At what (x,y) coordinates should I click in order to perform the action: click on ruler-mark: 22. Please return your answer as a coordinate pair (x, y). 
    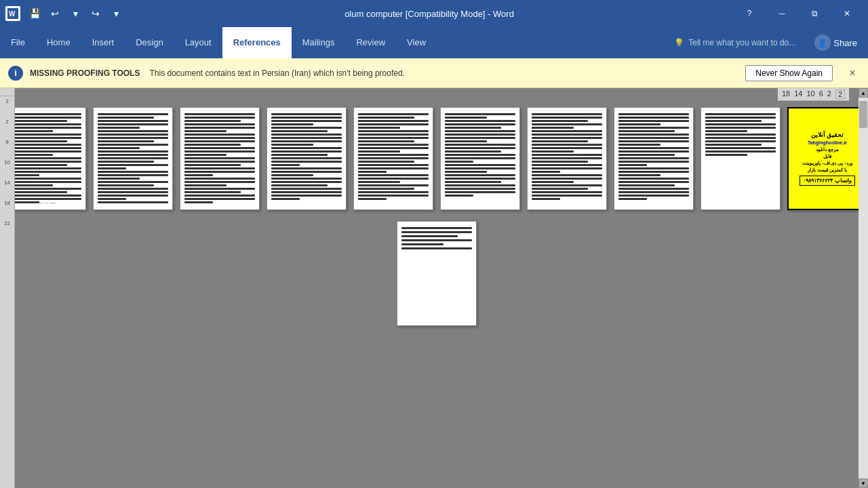
    Looking at the image, I should click on (7, 224).